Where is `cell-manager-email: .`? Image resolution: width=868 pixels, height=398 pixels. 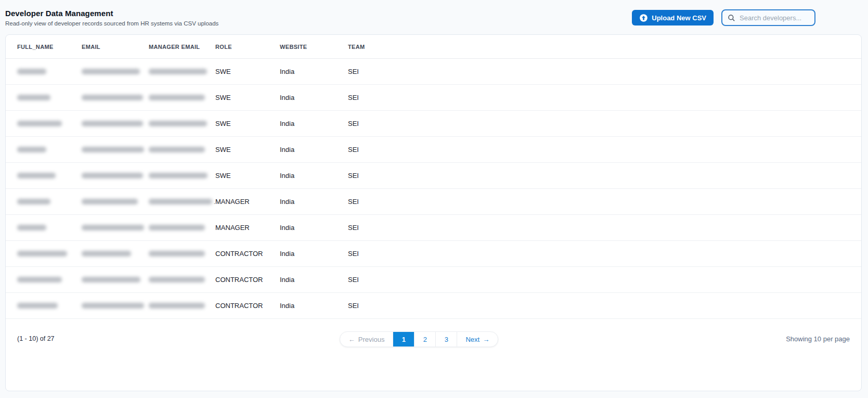 cell-manager-email: . is located at coordinates (182, 202).